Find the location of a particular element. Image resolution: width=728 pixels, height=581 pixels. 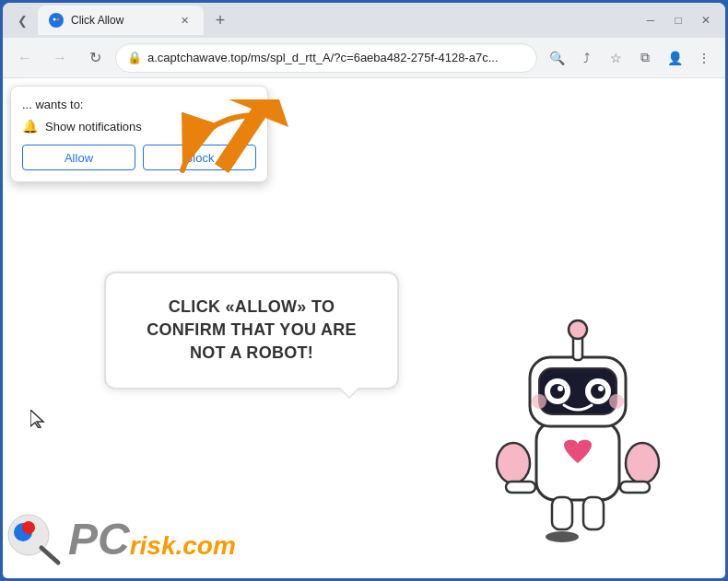

navigation-bar: ← → ↻ 🔒 a.captchawave.top/ms/spl_d_rtt_A… is located at coordinates (364, 58).